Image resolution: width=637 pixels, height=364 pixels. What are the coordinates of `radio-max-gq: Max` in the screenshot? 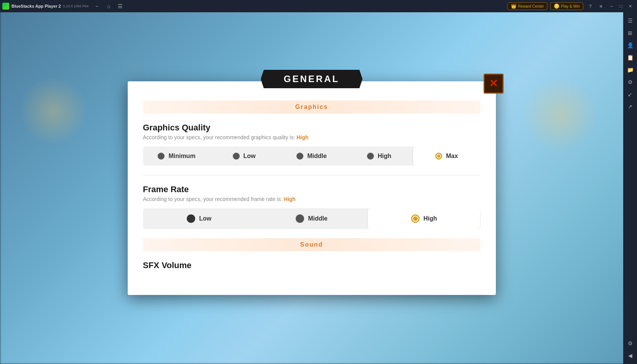 It's located at (447, 156).